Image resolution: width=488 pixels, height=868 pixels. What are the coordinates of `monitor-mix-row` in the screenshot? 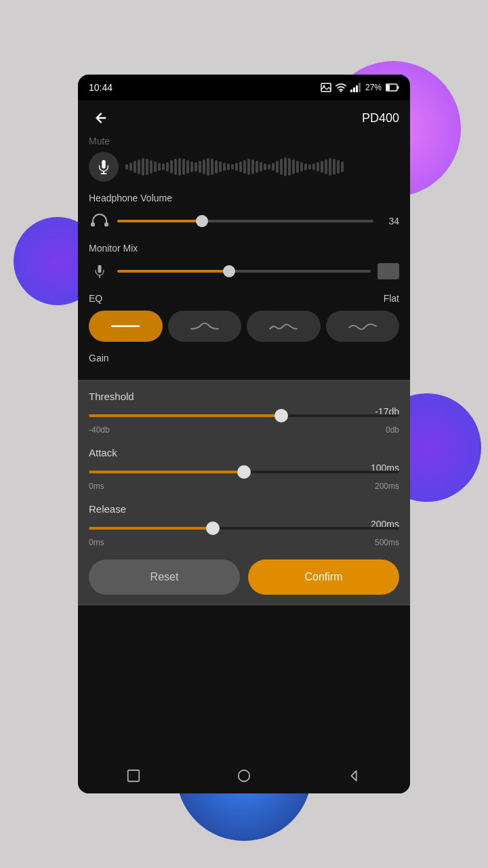 It's located at (244, 271).